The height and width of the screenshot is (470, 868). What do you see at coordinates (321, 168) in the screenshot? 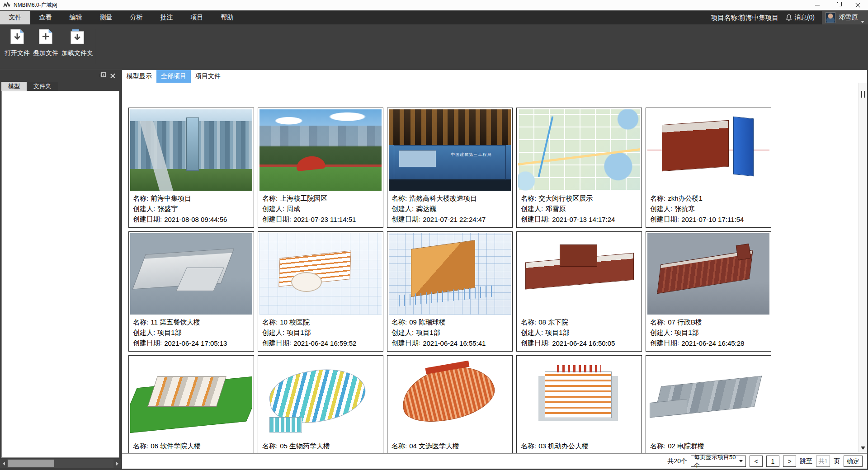
I see `project-card: 名称: 上海核工院园区 创建人: 周成 创建日期: 2021-07-23 11:…` at bounding box center [321, 168].